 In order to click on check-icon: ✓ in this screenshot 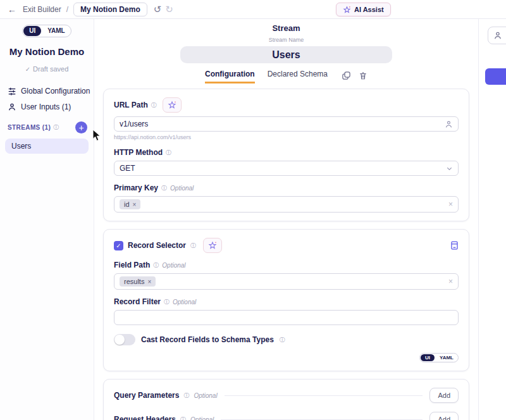, I will do `click(28, 70)`.